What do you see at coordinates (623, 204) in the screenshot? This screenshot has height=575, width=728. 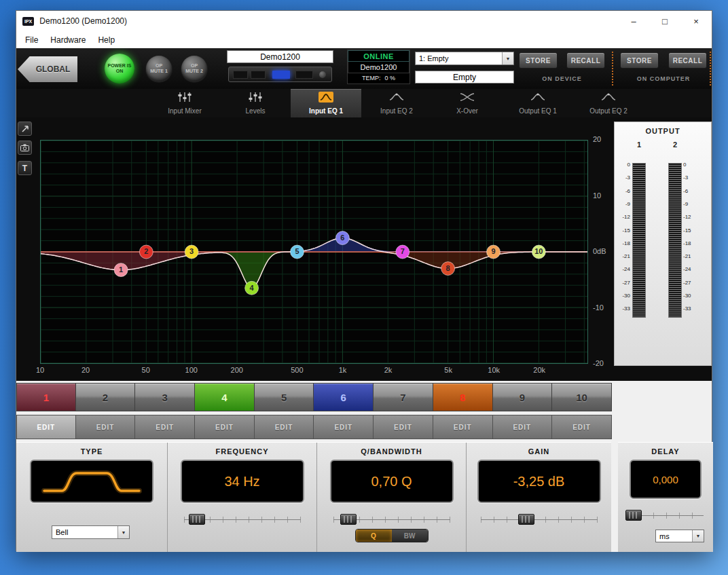 I see `meter-scale-label: -9` at bounding box center [623, 204].